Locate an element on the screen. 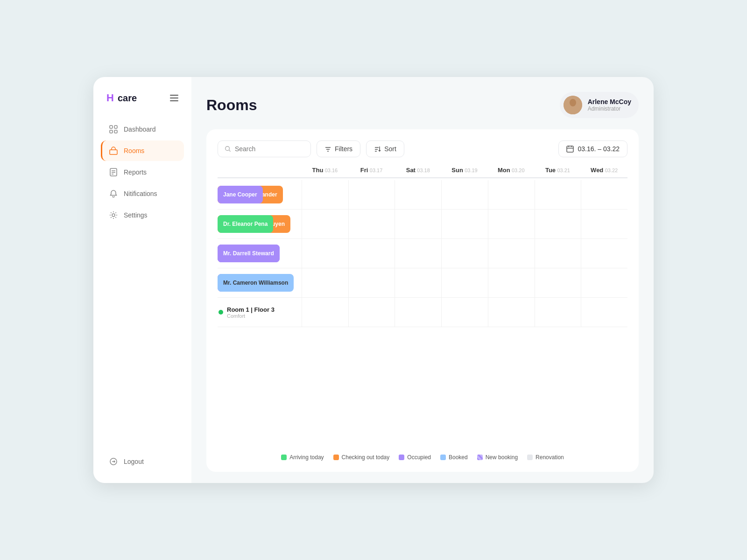 The image size is (747, 560). hamburger-button is located at coordinates (174, 98).